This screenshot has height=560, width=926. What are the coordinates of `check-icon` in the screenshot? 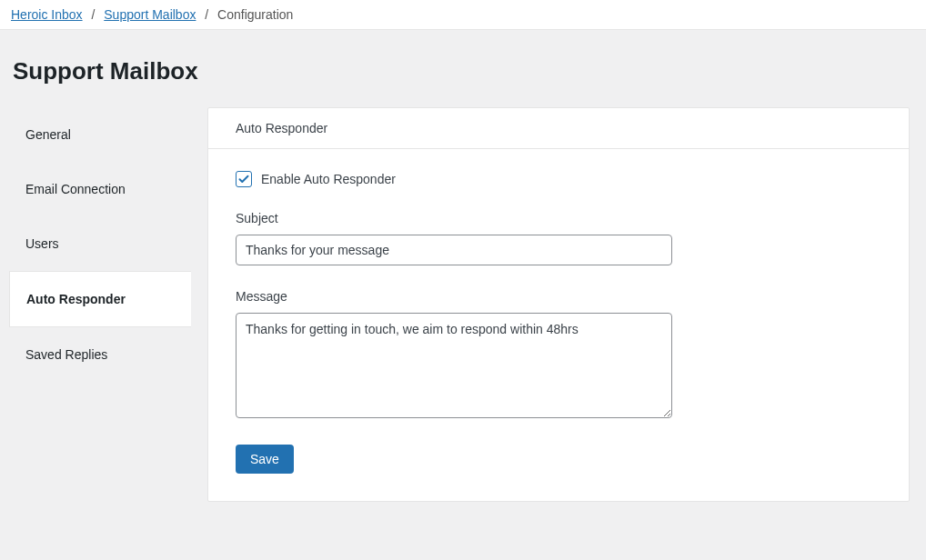 It's located at (244, 179).